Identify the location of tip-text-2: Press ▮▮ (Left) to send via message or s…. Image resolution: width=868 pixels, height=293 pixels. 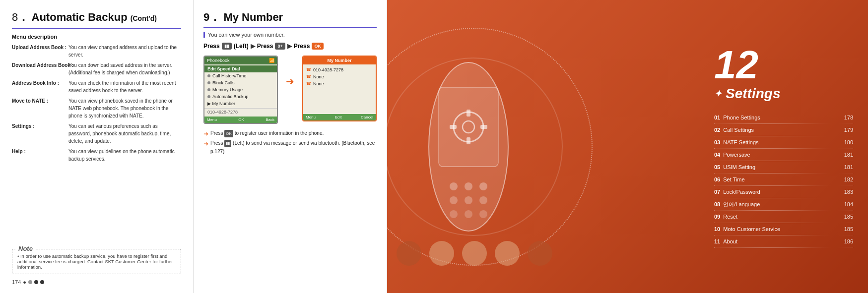
(294, 148).